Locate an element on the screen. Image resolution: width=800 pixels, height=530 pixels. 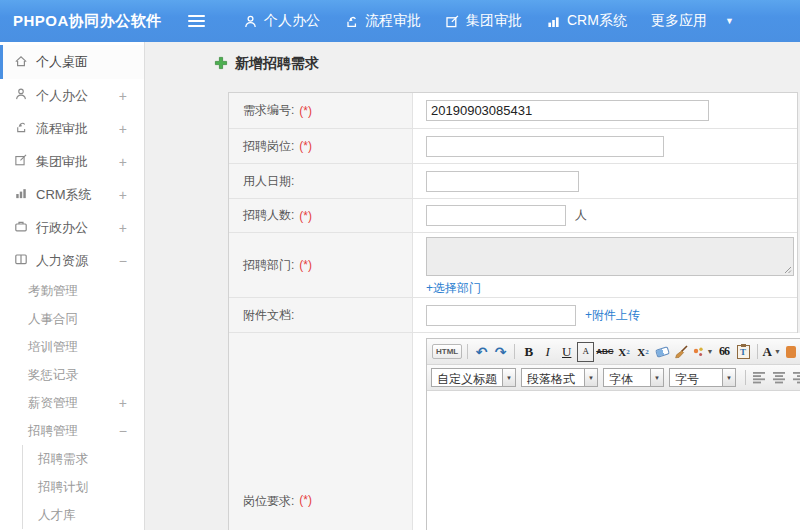
resize-handle-icon is located at coordinates (787, 269).